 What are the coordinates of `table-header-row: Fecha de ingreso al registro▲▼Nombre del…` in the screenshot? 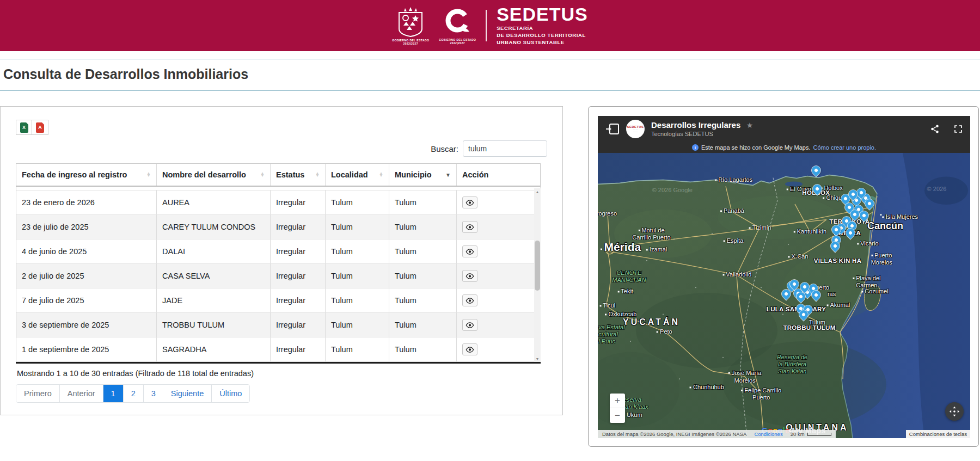 It's located at (278, 175).